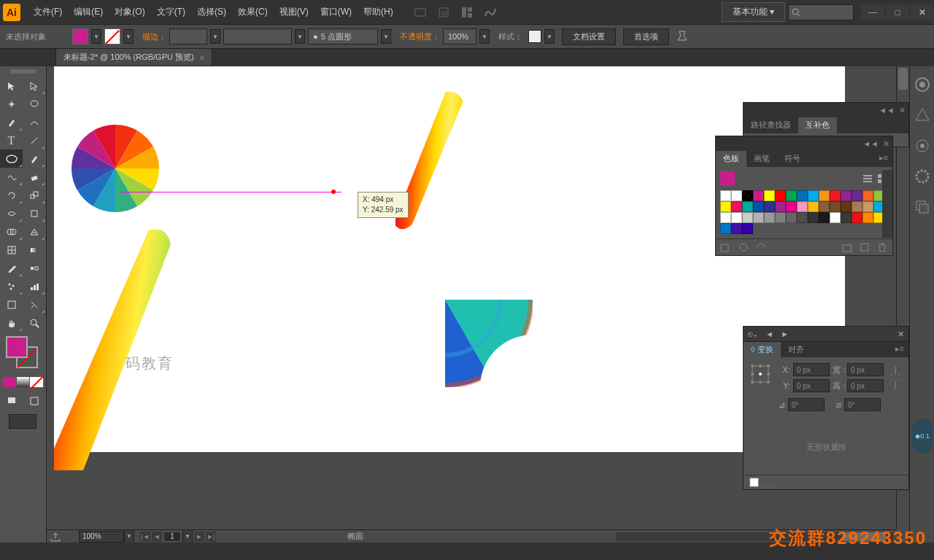 The image size is (934, 560). Describe the element at coordinates (34, 232) in the screenshot. I see `perspective-tool` at that location.